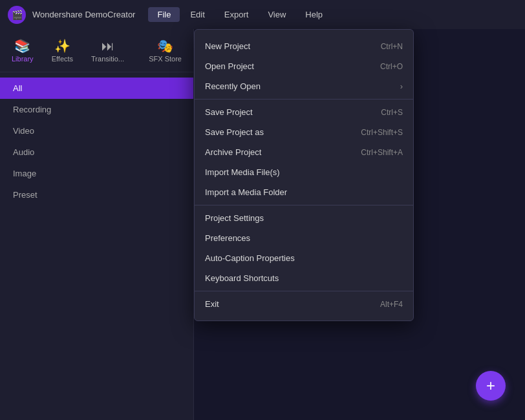 This screenshot has height=420, width=525. What do you see at coordinates (304, 66) in the screenshot?
I see `menu-open-project: Open Project Ctrl+O` at bounding box center [304, 66].